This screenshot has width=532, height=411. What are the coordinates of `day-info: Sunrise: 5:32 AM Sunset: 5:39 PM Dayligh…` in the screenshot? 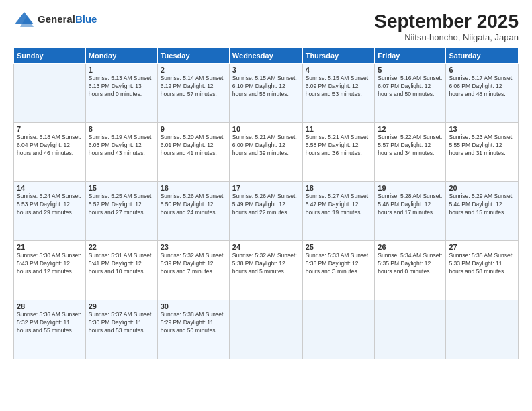 It's located at (193, 264).